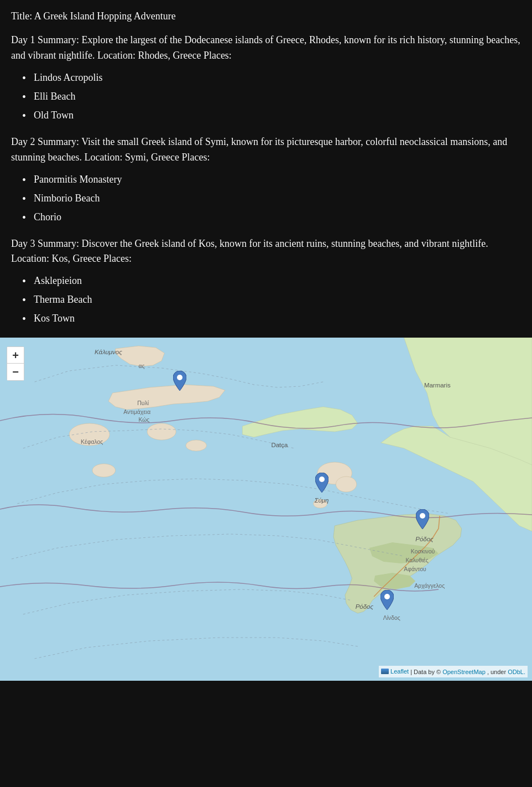 The image size is (532, 787). Describe the element at coordinates (15, 355) in the screenshot. I see `zoom-in-button: +` at that location.